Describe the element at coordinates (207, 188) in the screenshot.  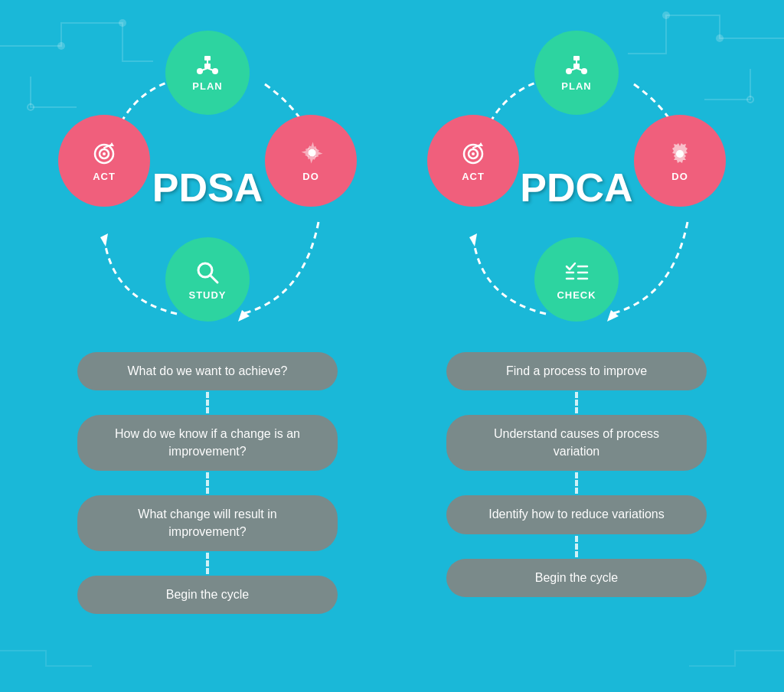
I see `pdsa-title: PDSA` at that location.